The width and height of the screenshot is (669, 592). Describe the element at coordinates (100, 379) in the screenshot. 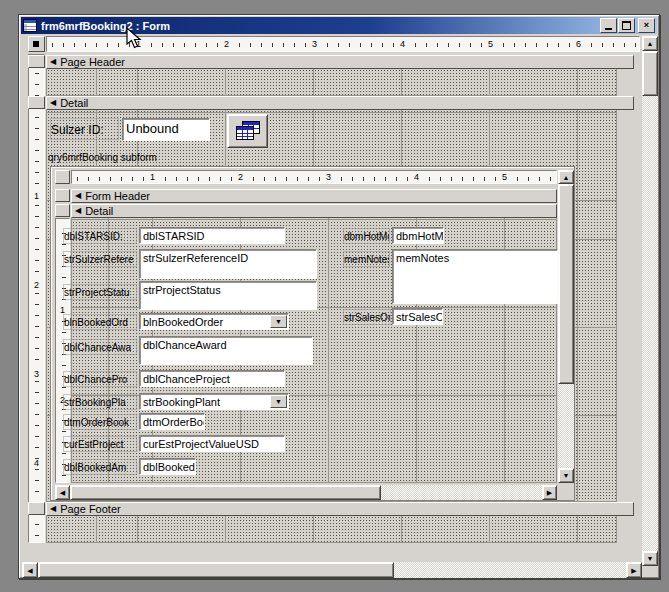

I see `label-dblChanceProject: dblChancePro` at that location.